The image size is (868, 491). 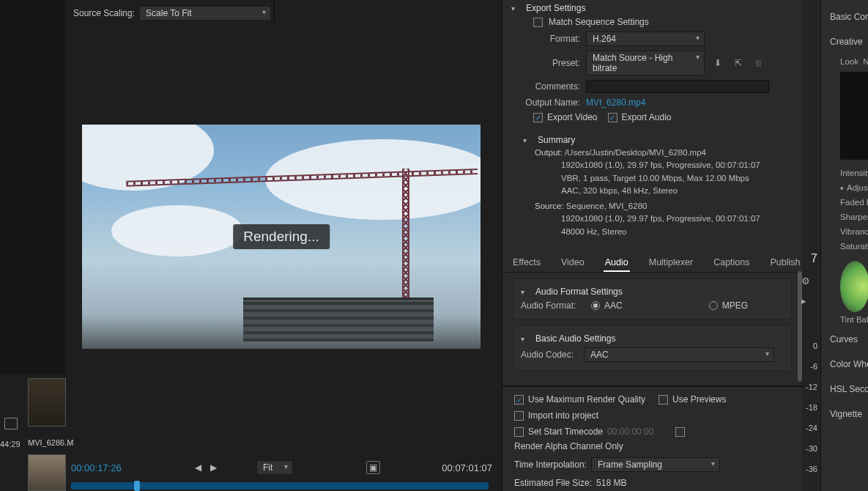 What do you see at coordinates (849, 17) in the screenshot?
I see `lumetri-basic-correction: Basic Correc` at bounding box center [849, 17].